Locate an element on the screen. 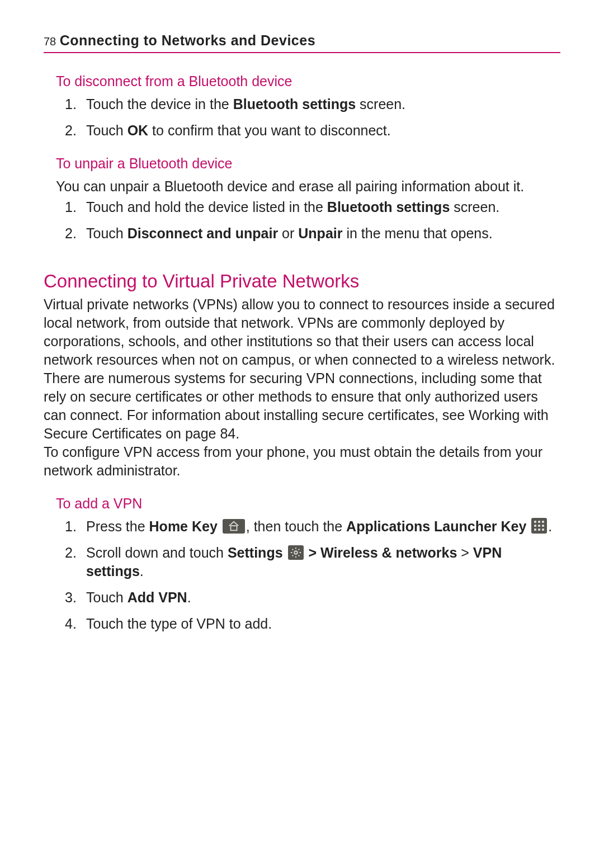  steps-disconnect: 1. Touch the device in the Bluetooth set… is located at coordinates (302, 117).